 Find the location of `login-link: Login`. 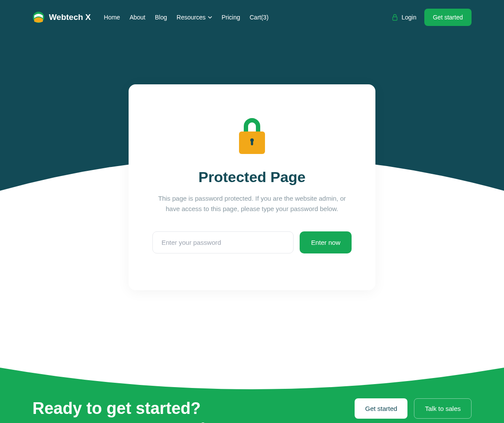

login-link: Login is located at coordinates (404, 17).